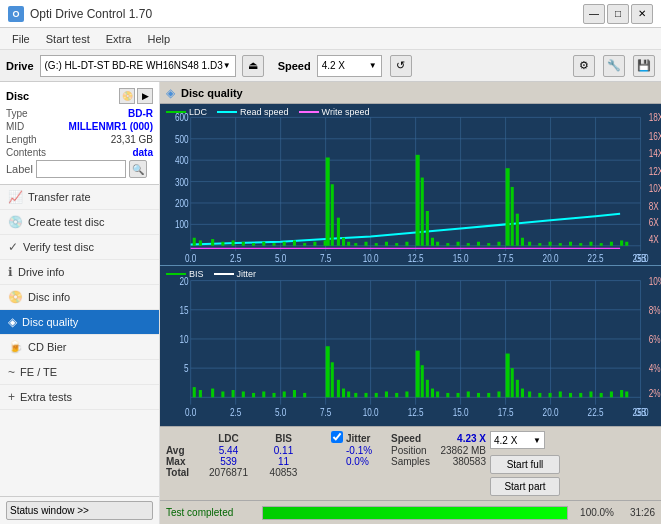 The image size is (661, 524). Describe the element at coordinates (21, 39) in the screenshot. I see `menu-file: File` at that location.